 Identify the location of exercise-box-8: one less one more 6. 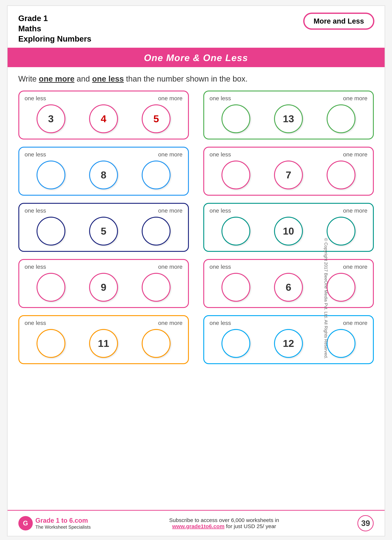
(289, 284).